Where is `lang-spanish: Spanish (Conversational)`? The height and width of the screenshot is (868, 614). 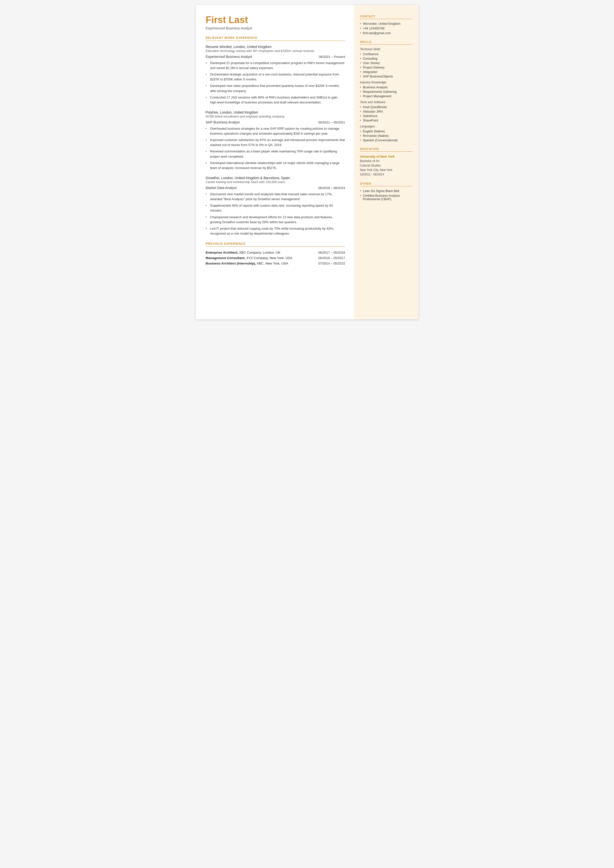
lang-spanish: Spanish (Conversational) is located at coordinates (386, 140).